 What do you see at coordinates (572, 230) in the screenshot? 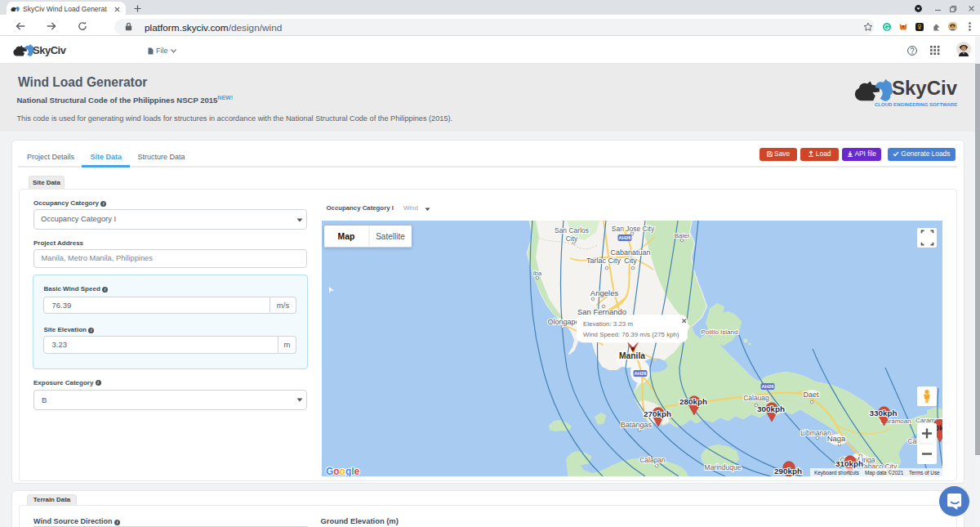
I see `svg-text: San Carlos` at bounding box center [572, 230].